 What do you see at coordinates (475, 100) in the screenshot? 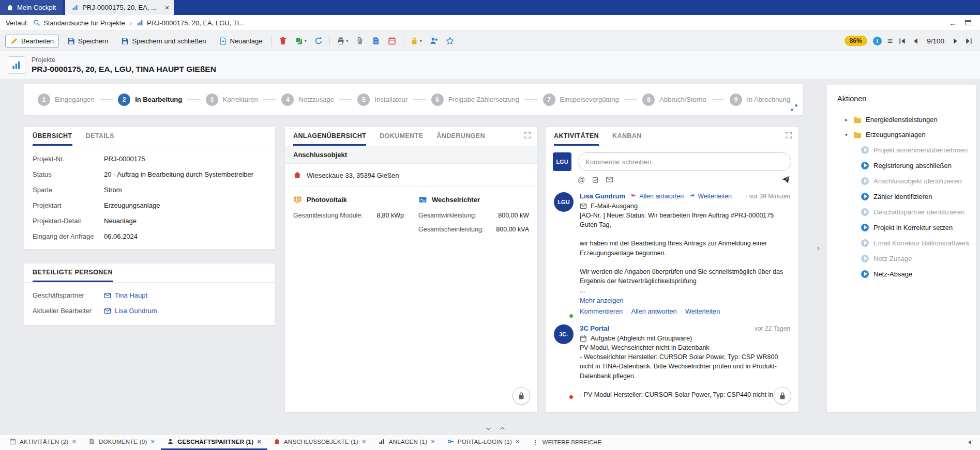
I see `step-freigabe-zaehlersetzung: 6Freigabe Zählersetzung` at bounding box center [475, 100].